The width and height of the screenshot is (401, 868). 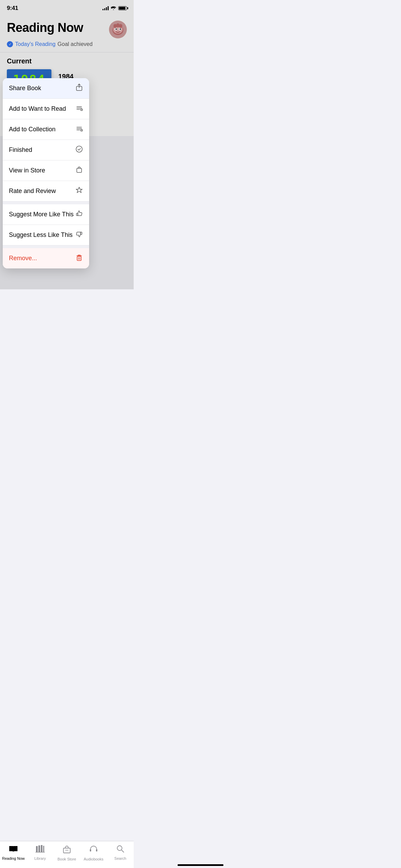 I want to click on menu-item-rate-review: Rate and Review, so click(x=46, y=191).